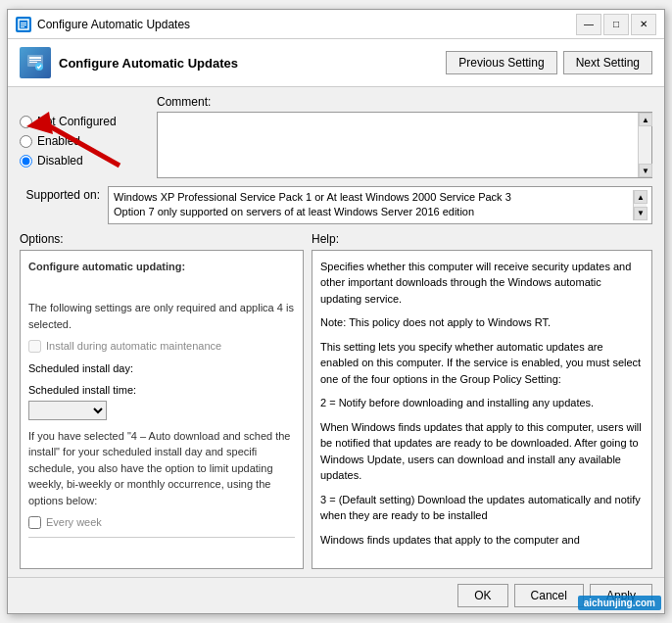 The image size is (672, 623). What do you see at coordinates (64, 206) in the screenshot?
I see `supported-label: Supported on:` at bounding box center [64, 206].